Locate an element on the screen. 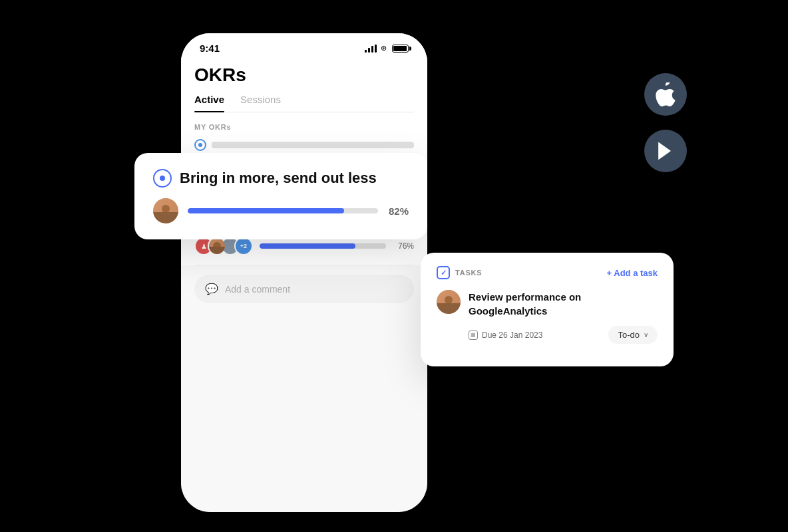  comment-icon: 💬 is located at coordinates (212, 289).